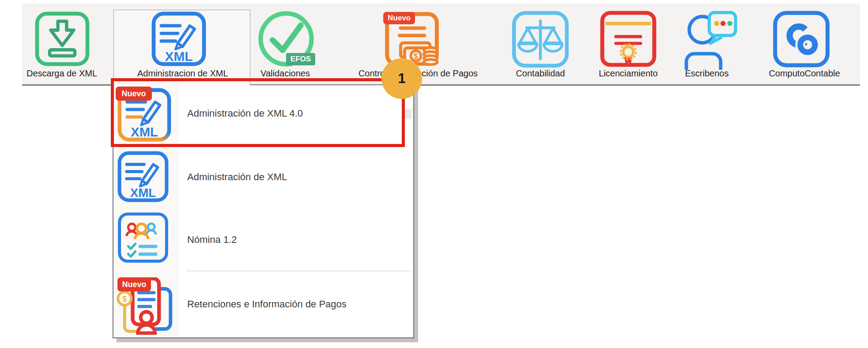  What do you see at coordinates (540, 39) in the screenshot?
I see `contabilidad-button` at bounding box center [540, 39].